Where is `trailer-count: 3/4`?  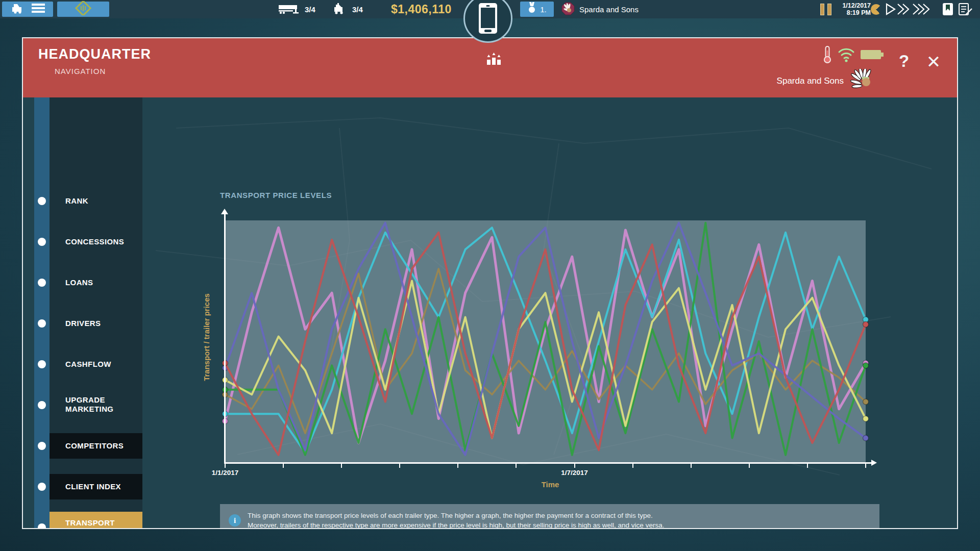
trailer-count: 3/4 is located at coordinates (297, 9).